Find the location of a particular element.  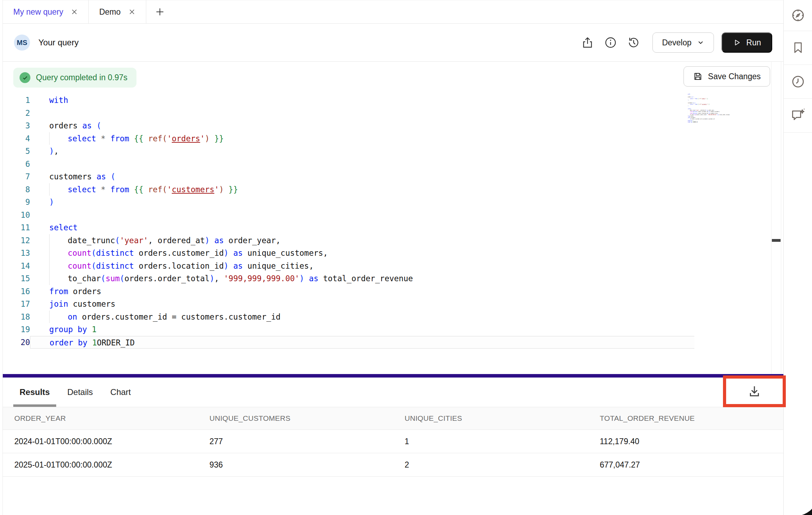

table-cell: 2 is located at coordinates (491, 465).